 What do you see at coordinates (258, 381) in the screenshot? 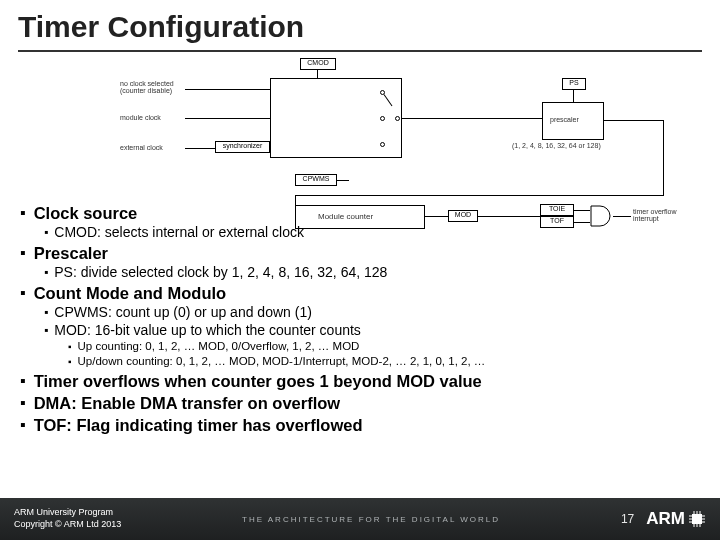
I see `bullet-text: Timer overflows when counter goes 1 beyo…` at bounding box center [258, 381].